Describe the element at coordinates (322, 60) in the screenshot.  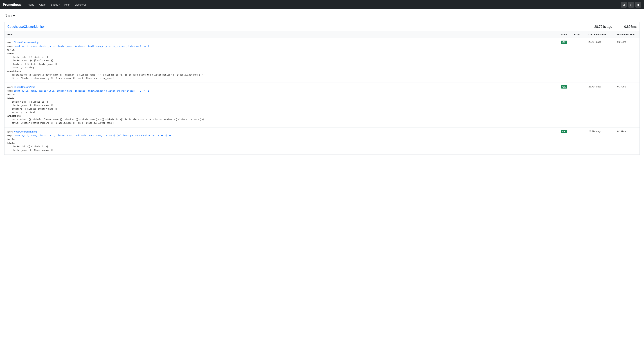
I see `table-row: alert: ClusterCheckerWarningexpr: count …` at that location.